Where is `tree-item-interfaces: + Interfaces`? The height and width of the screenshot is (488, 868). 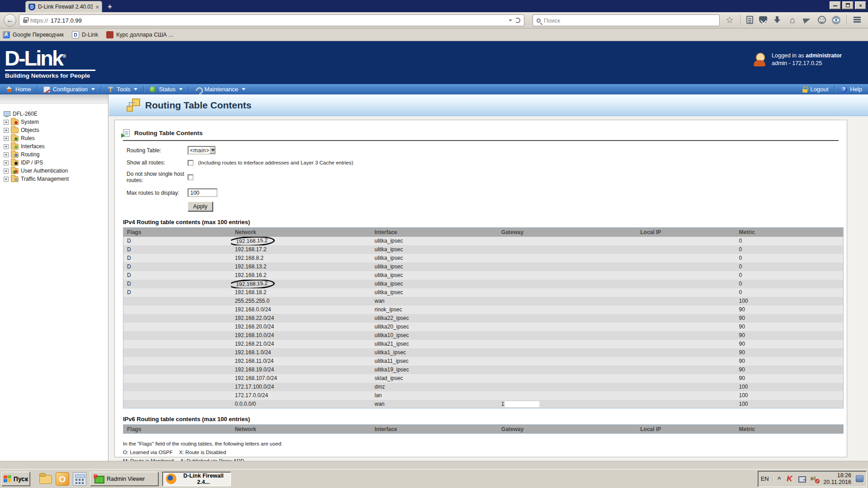
tree-item-interfaces: + Interfaces is located at coordinates (56, 146).